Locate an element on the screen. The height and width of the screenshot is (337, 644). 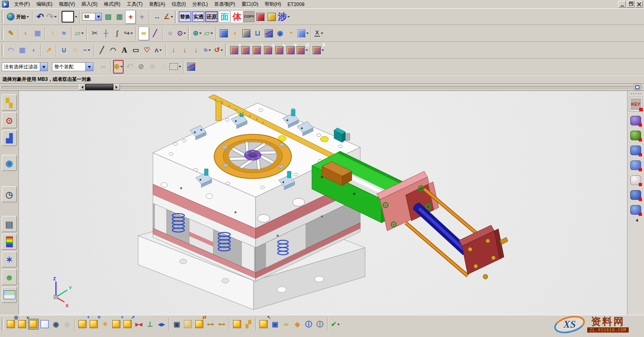
scroll-thumb is located at coordinates (99, 87).